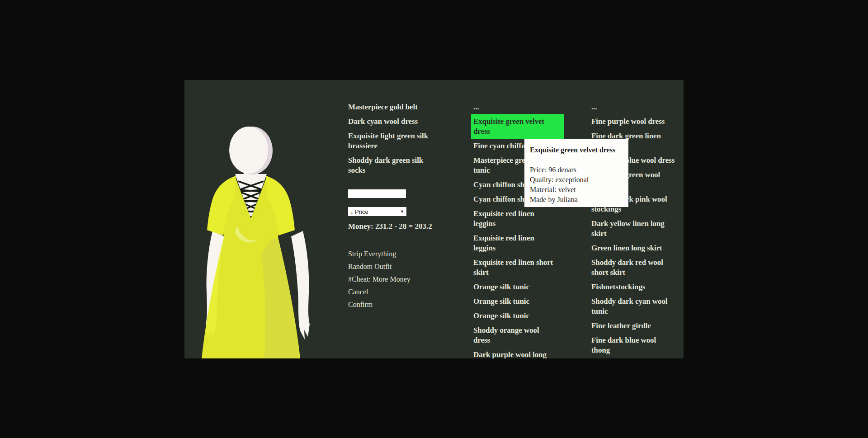 This screenshot has width=868, height=438. What do you see at coordinates (393, 122) in the screenshot?
I see `text-line: Dark cyan wool dress` at bounding box center [393, 122].